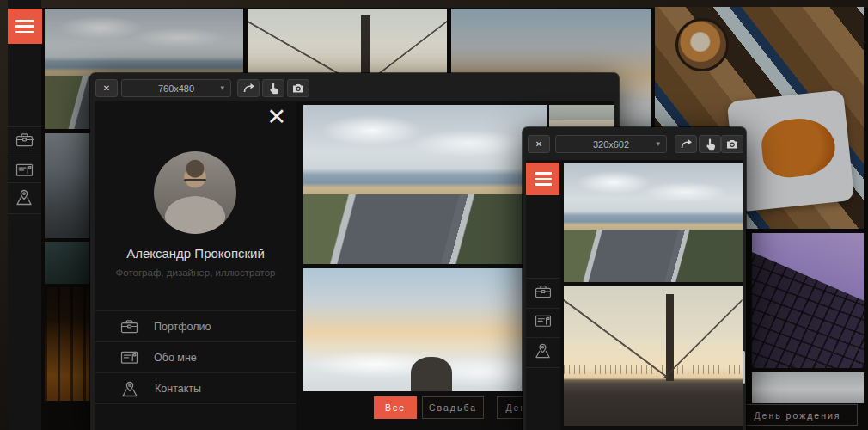  What do you see at coordinates (196, 253) in the screenshot?
I see `profile-name: Александр Прокопский` at bounding box center [196, 253].